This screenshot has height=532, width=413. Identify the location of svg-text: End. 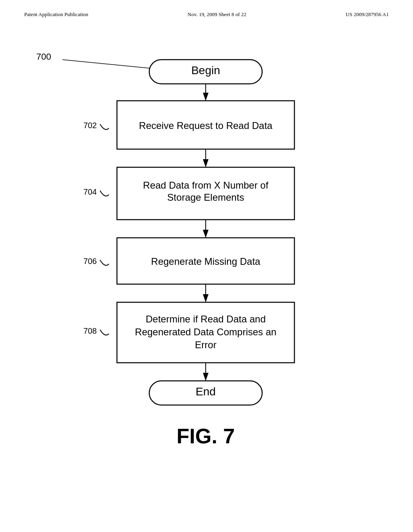
(206, 392).